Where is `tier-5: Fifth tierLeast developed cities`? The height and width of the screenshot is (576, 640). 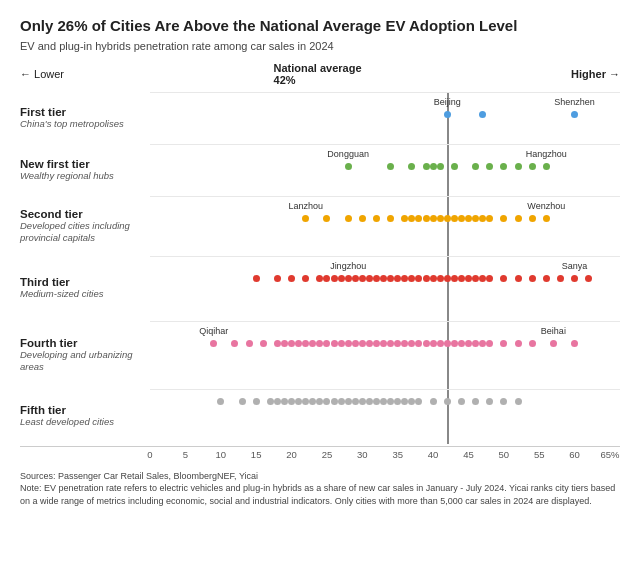 tier-5: Fifth tierLeast developed cities is located at coordinates (320, 416).